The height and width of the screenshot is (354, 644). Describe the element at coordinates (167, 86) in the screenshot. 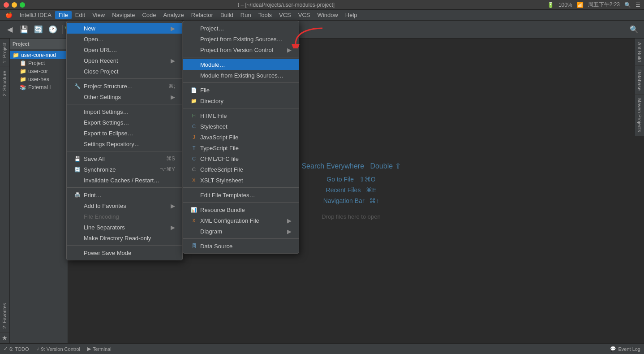

I see `project-structure-shortcut: ⌘;` at that location.